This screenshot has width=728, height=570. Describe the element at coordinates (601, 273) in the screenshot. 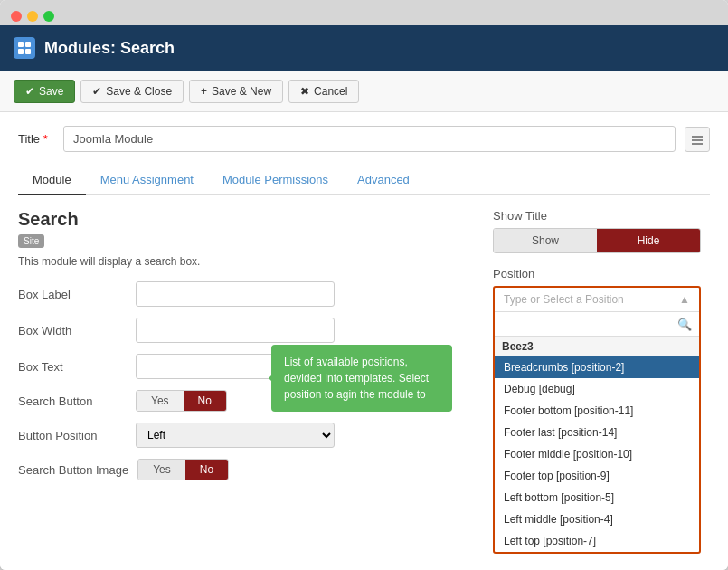

I see `position-label: Position` at that location.